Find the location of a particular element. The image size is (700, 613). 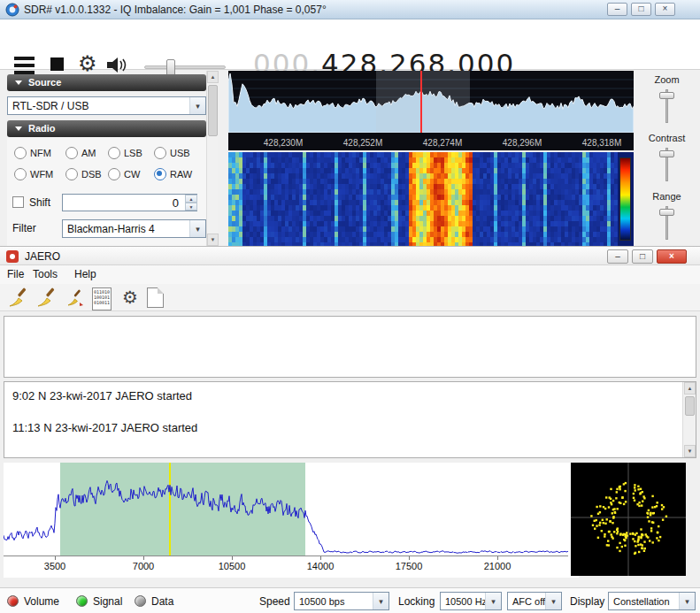

window-title: JAERO is located at coordinates (42, 257).